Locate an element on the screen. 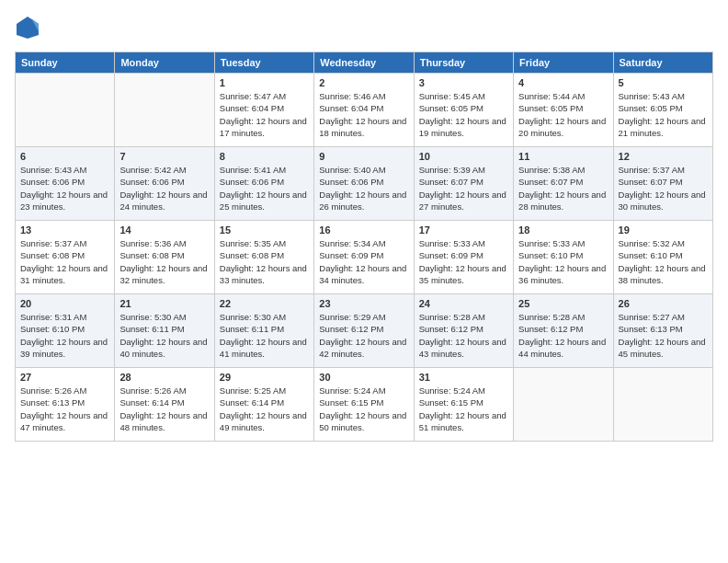  calendar-cell: 31Sunrise: 5:24 AM Sunset: 6:15 PM Dayli… is located at coordinates (463, 405).